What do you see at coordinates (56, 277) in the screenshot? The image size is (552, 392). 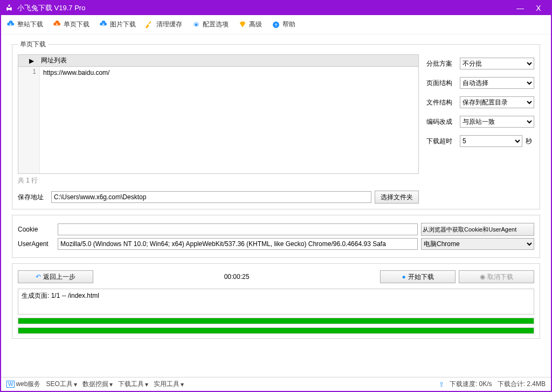 I see `back-button: ↶ 返回上一步` at bounding box center [56, 277].